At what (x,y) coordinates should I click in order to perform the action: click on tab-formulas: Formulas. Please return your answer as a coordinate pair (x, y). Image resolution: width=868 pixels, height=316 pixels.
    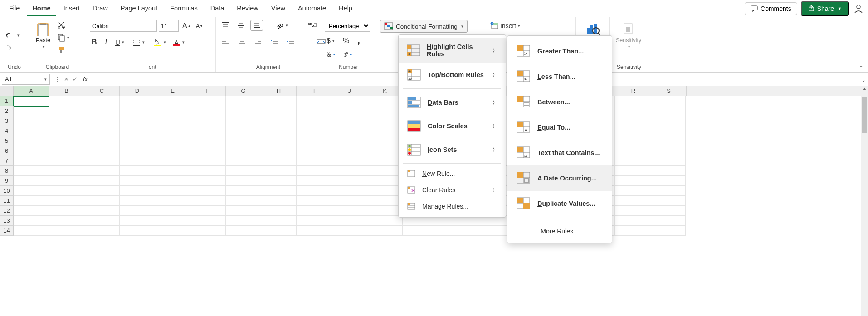
    Looking at the image, I should click on (184, 9).